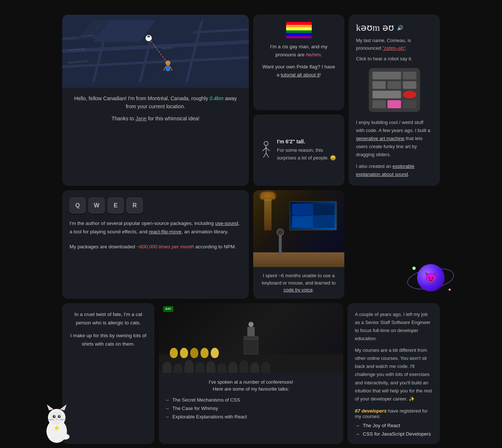 This screenshot has width=502, height=448. I want to click on courses-count-text: 67 developers have registered for my cou…, so click(394, 414).